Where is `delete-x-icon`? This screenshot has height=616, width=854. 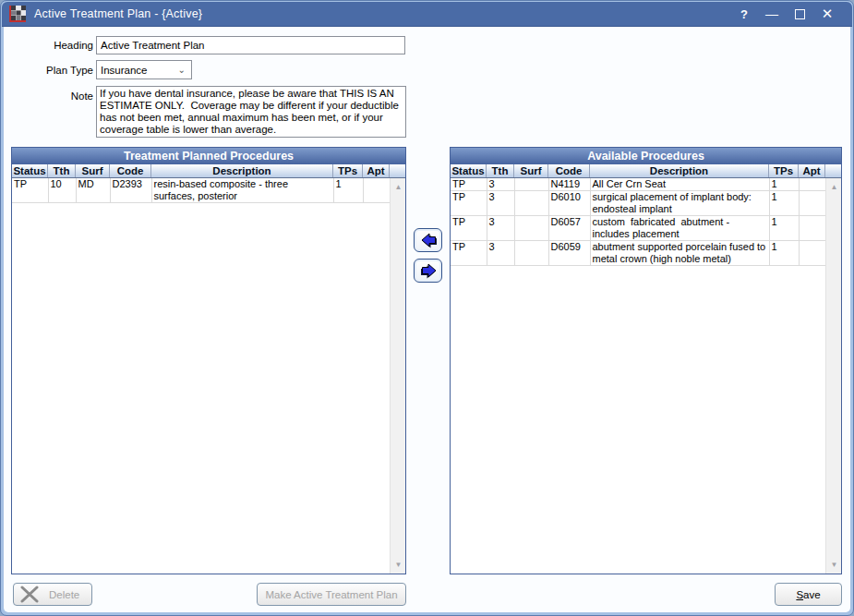
delete-x-icon is located at coordinates (30, 595).